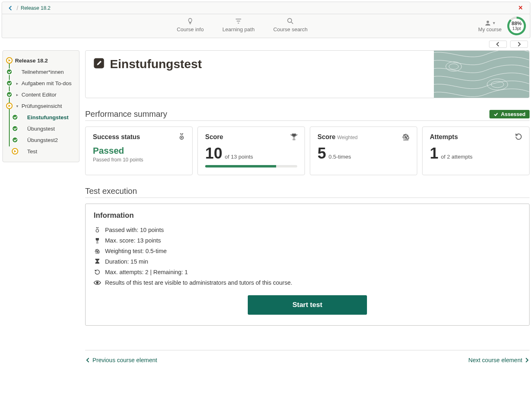 This screenshot has width=532, height=395. Describe the element at coordinates (41, 106) in the screenshot. I see `course-tree: Release 18.2 Teilnehmer*innen▸Aufgaben m…` at that location.